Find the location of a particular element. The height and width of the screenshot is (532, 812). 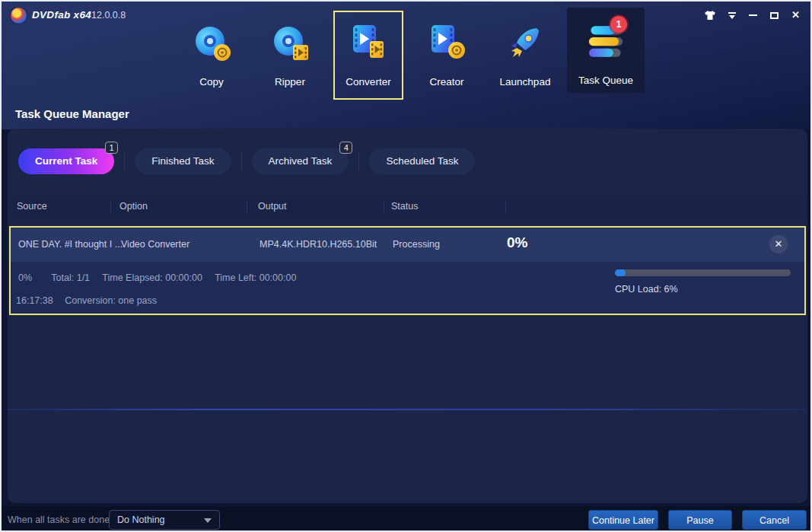

converter-film-icon is located at coordinates (368, 43).